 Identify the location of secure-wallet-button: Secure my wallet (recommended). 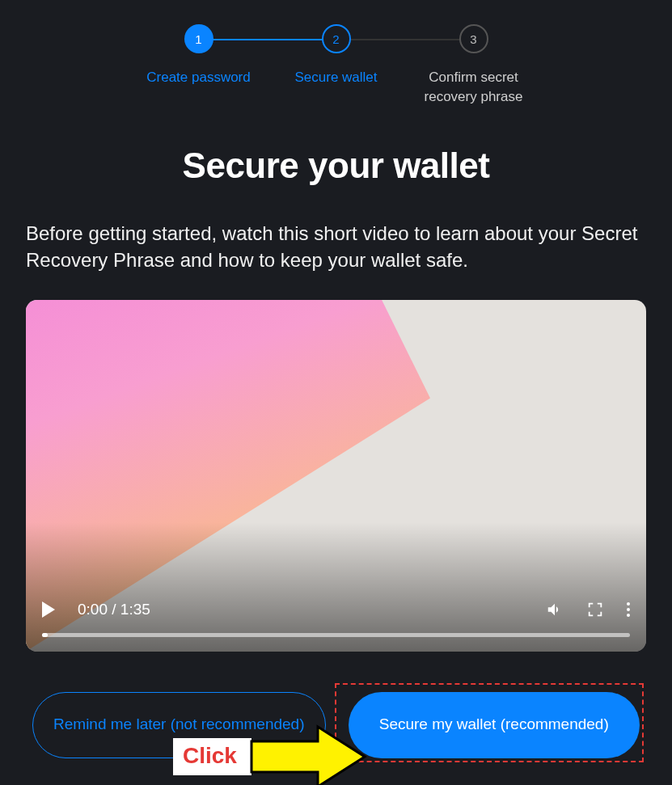
(495, 725).